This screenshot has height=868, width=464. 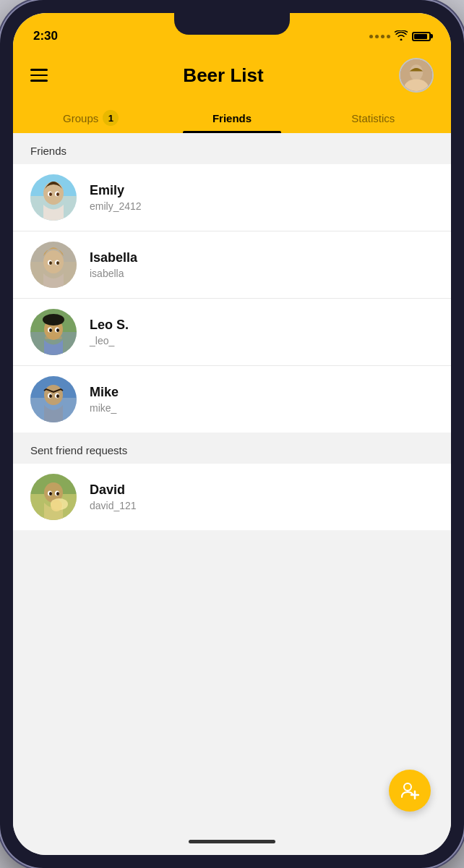 I want to click on emily-username: emily_2412, so click(x=116, y=206).